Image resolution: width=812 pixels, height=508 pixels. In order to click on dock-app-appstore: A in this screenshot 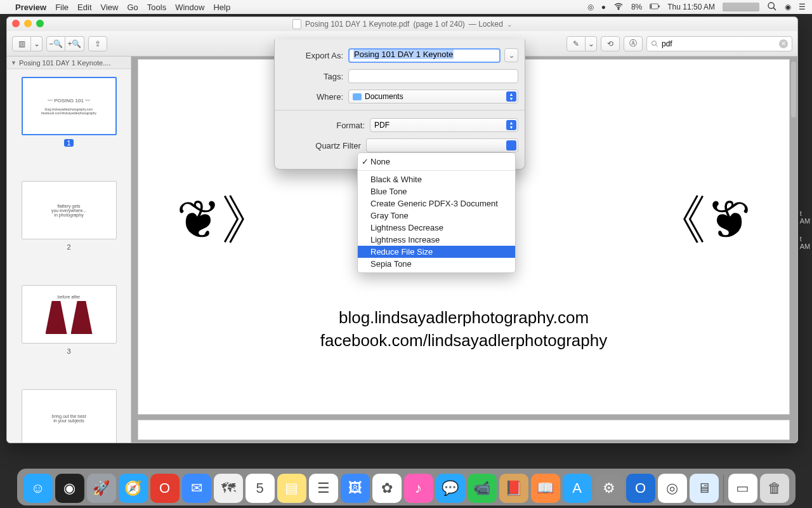, I will do `click(577, 488)`.